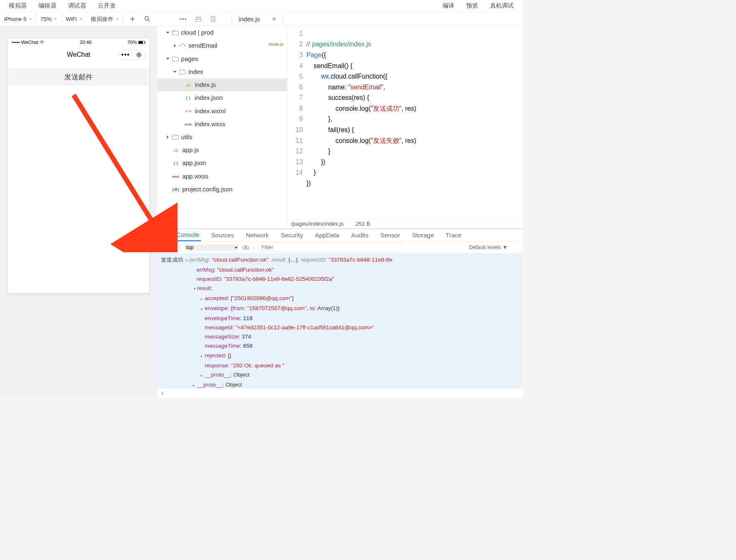  What do you see at coordinates (187, 235) in the screenshot?
I see `devtools-tab-console: Console` at bounding box center [187, 235].